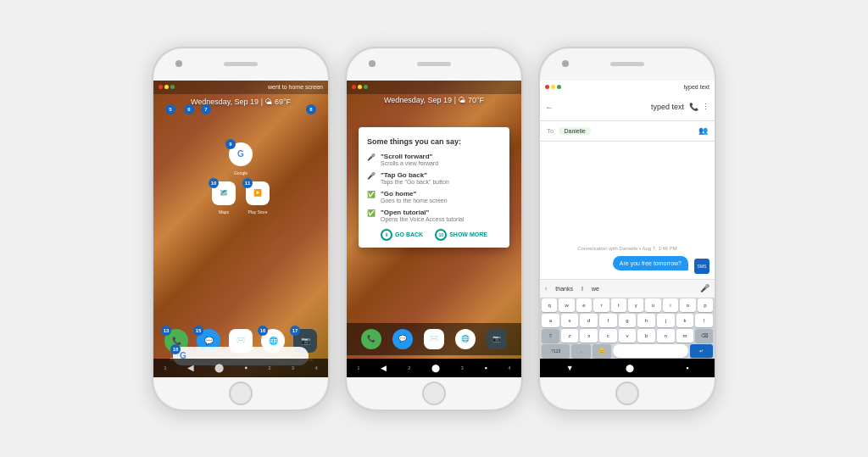 The image size is (868, 457). I want to click on suggestion-i: I, so click(582, 288).